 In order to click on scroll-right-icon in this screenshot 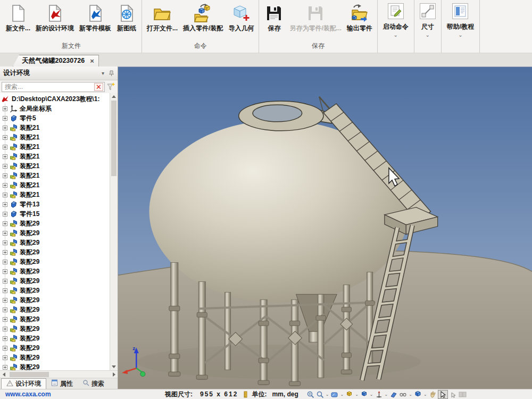, I will do `click(114, 375)`.